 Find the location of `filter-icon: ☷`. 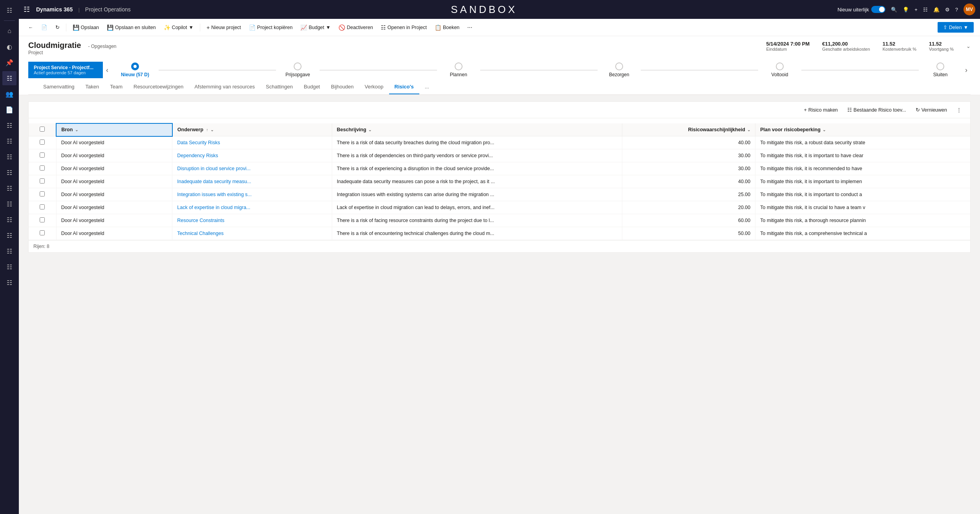

filter-icon: ☷ is located at coordinates (925, 9).